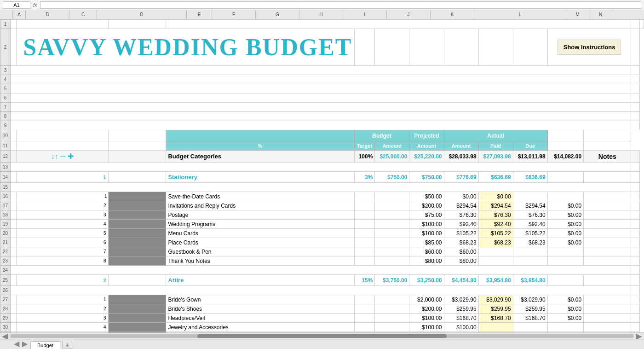  What do you see at coordinates (322, 233) in the screenshot?
I see `row-stationery-5: 20 5 Menu Cards $100.00 $105.22 $105.22 …` at bounding box center [322, 233].